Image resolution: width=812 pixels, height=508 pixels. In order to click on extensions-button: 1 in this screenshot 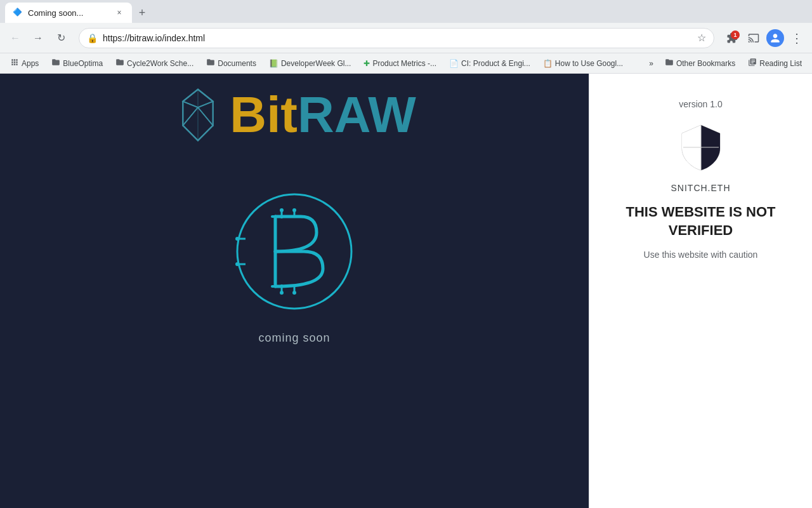, I will do `click(732, 38)`.